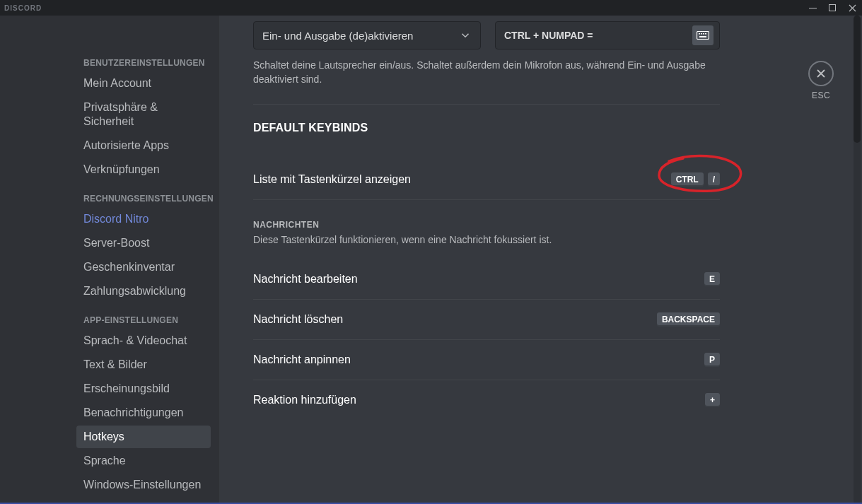 This screenshot has height=504, width=862. Describe the element at coordinates (487, 180) in the screenshot. I see `keybind-row: Liste mit Tastenkürzel anzeigen CTRL /` at that location.